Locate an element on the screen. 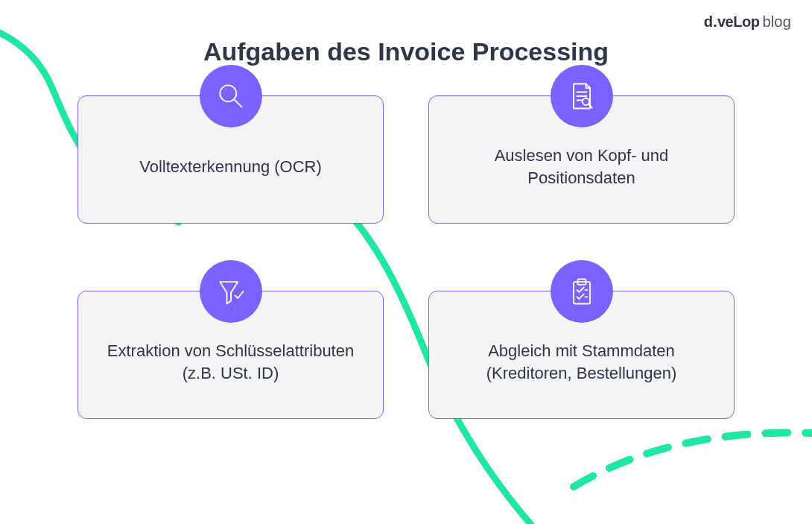 The height and width of the screenshot is (524, 812). funnel-check-icon is located at coordinates (231, 291).